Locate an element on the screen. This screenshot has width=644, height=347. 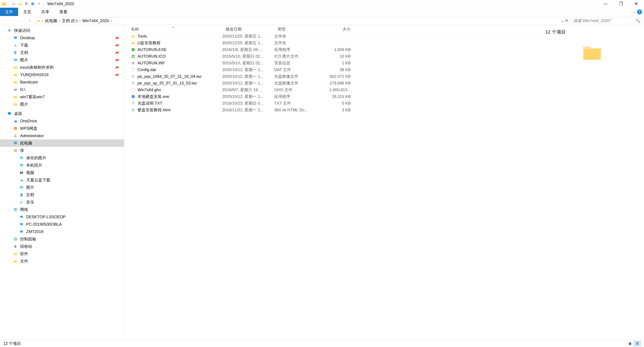
tree-item: 文档 is located at coordinates (62, 195).